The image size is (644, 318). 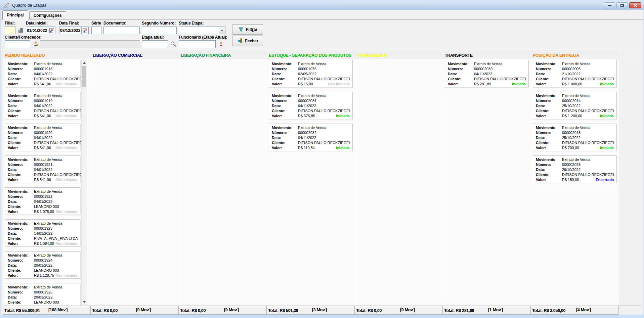 What do you see at coordinates (575, 116) in the screenshot?
I see `card-row: Valor:R$ 1.200,00Iniciada` at bounding box center [575, 116].